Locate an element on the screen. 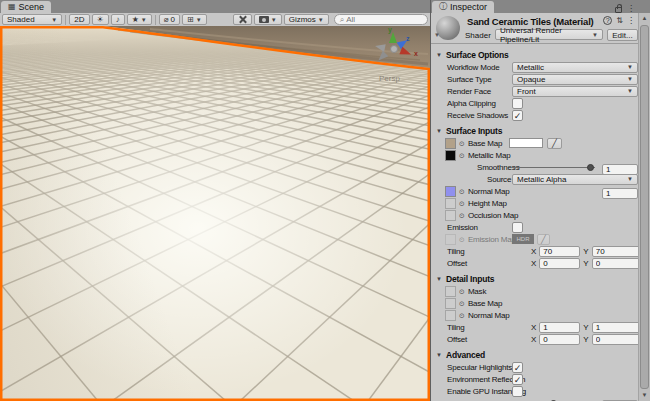 The image size is (650, 401). gizmo-center-cube is located at coordinates (394, 49).